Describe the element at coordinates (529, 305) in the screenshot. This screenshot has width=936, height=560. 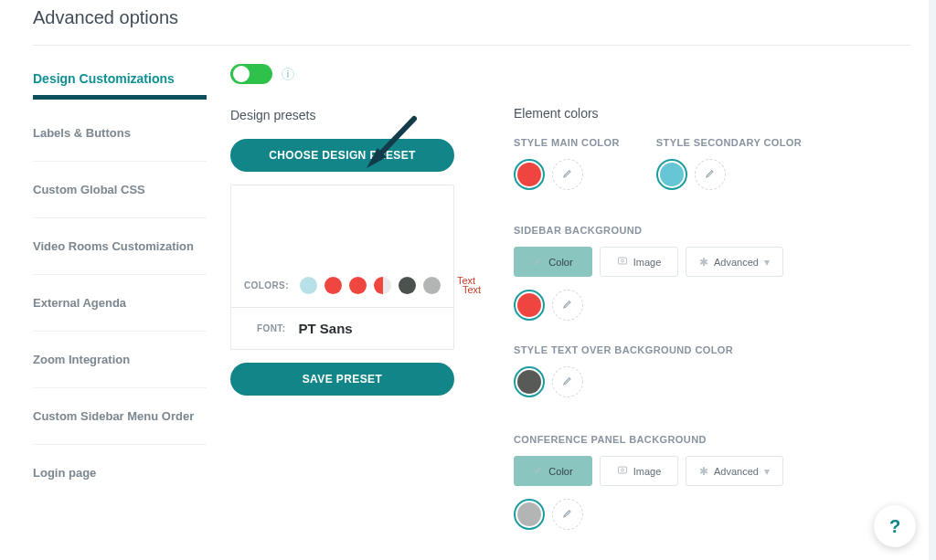
I see `sidebar-bg-color-swatch` at that location.